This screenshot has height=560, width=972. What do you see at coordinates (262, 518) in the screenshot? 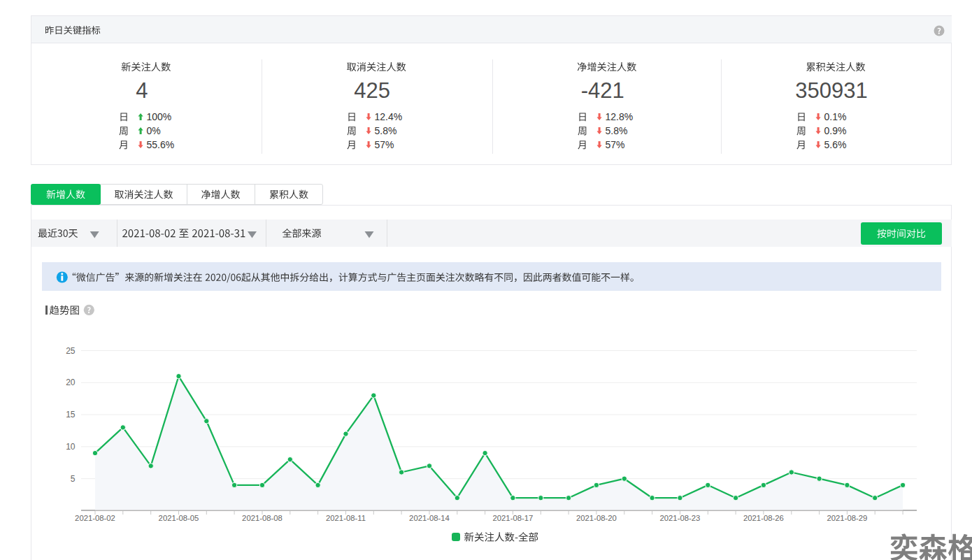
I see `svg-text: 2021-08-08` at bounding box center [262, 518].